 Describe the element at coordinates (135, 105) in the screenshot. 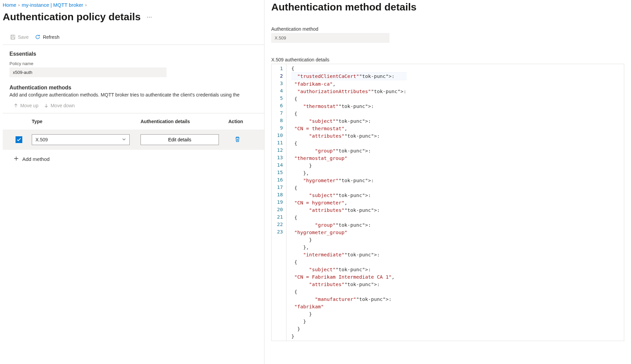

I see `move-toolbar: Move up Move down` at that location.